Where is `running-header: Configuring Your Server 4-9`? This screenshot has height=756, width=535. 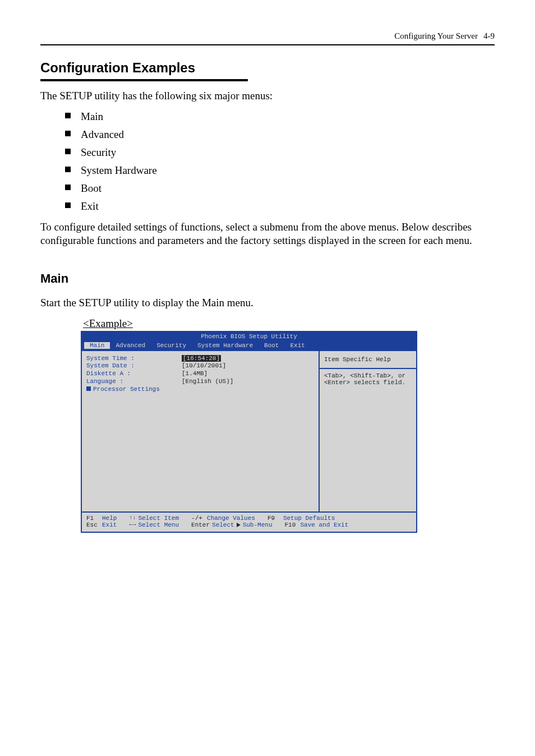
running-header: Configuring Your Server 4-9 is located at coordinates (268, 36).